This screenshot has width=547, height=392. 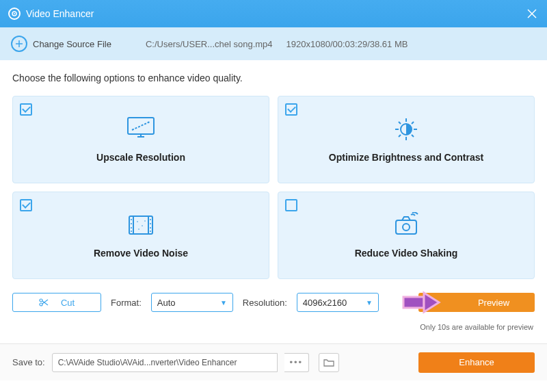 I want to click on resolution-label: Resolution:, so click(x=265, y=302).